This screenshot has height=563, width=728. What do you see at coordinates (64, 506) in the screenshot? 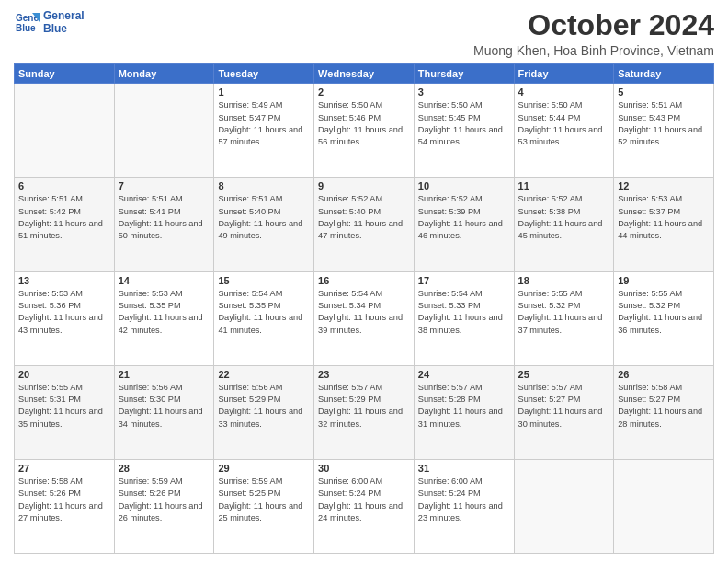
I see `calendar-cell: 27Sunrise: 5:58 AMSunset: 5:26 PMDayligh…` at bounding box center [64, 506].